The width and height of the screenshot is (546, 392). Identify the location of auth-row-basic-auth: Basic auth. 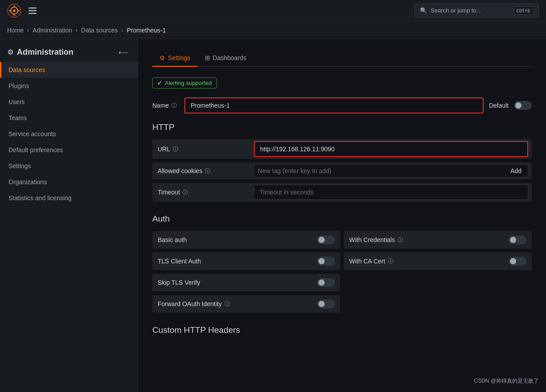
(246, 240).